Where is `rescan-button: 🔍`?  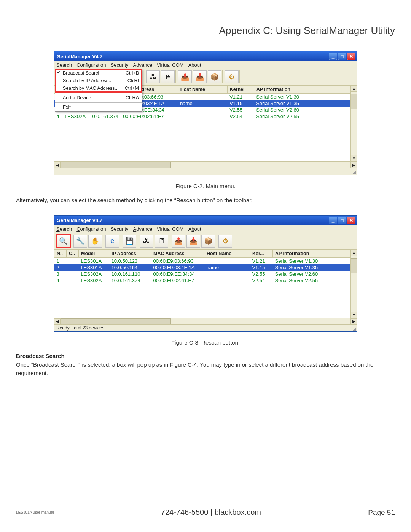
rescan-button: 🔍 is located at coordinates (63, 241).